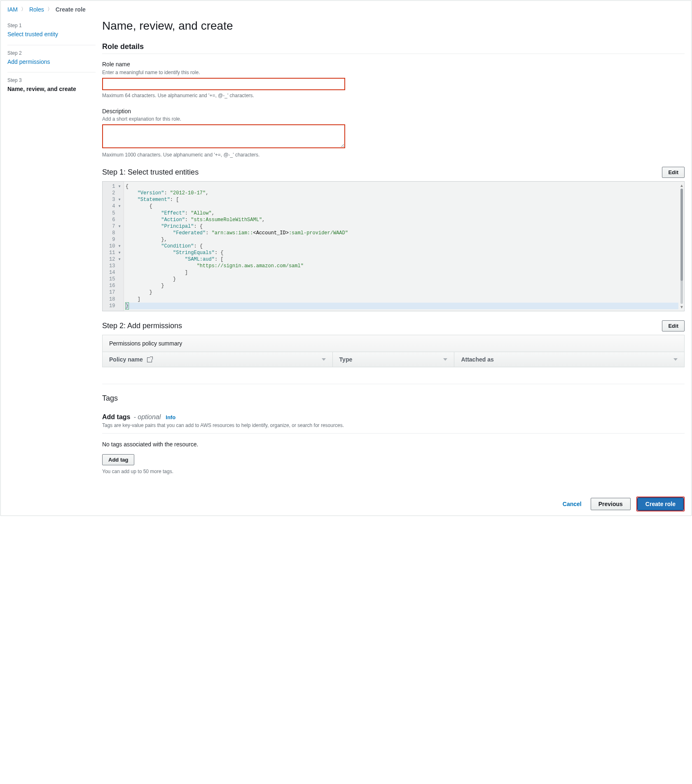 The width and height of the screenshot is (692, 784). Describe the element at coordinates (661, 504) in the screenshot. I see `create-role-button: Create role` at that location.